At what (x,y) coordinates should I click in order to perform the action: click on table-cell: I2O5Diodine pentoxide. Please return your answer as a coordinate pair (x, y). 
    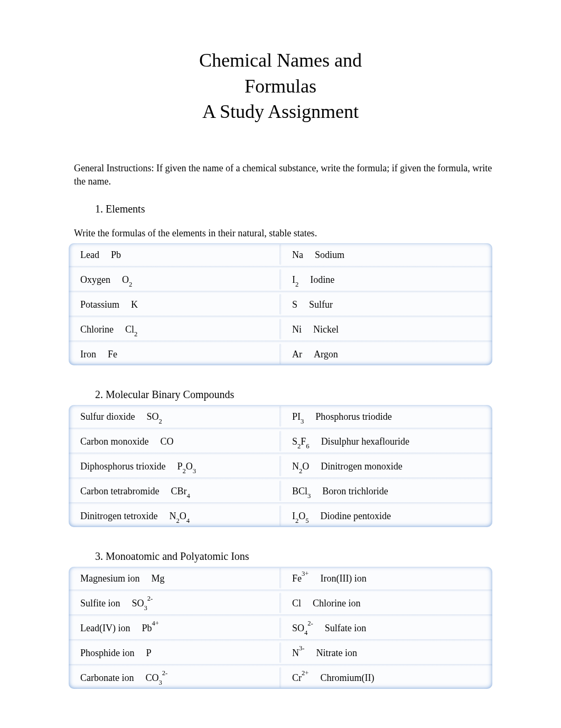
    Looking at the image, I should click on (387, 516).